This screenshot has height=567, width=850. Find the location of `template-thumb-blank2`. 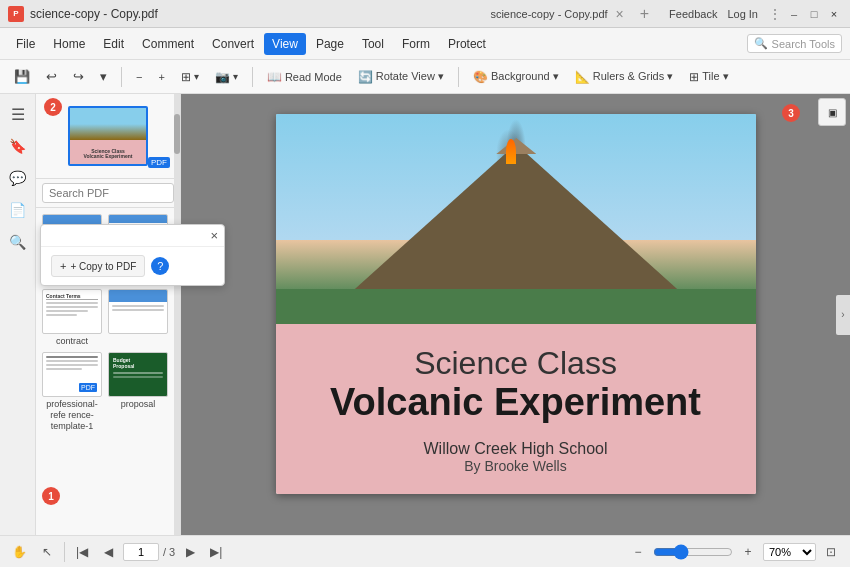

template-thumb-blank2 is located at coordinates (138, 312).